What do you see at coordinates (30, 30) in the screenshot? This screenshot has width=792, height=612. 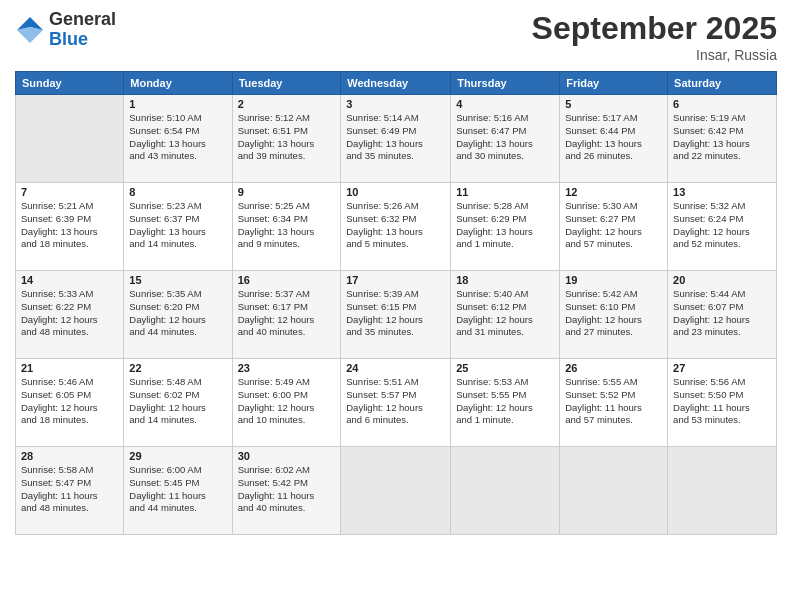 I see `logo-icon` at bounding box center [30, 30].